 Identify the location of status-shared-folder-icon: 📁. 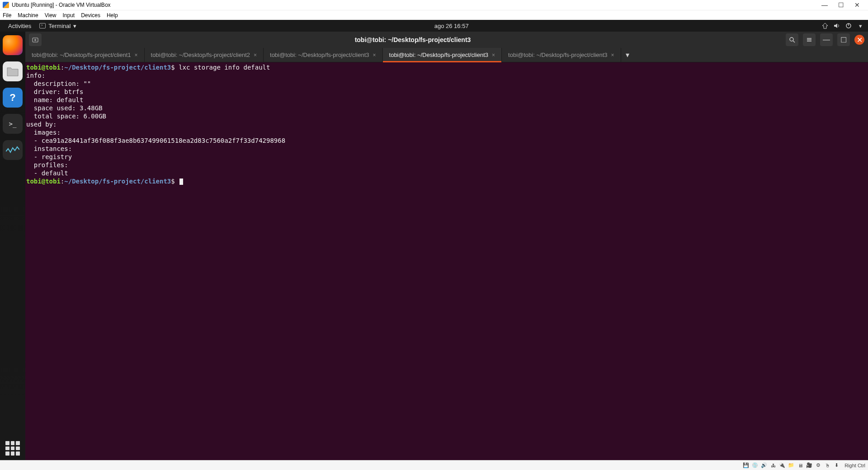
(791, 465).